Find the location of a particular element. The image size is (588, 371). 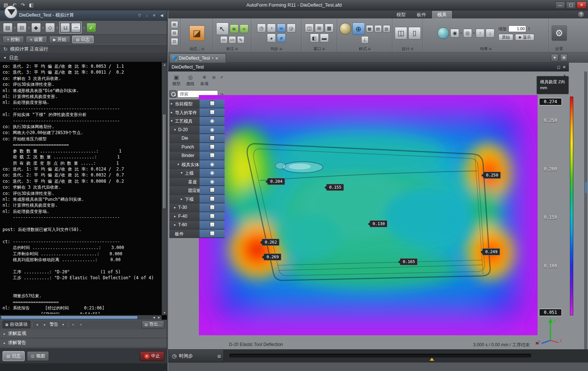

tree-item-lower-die: ▸ 下模 is located at coordinates (197, 199).